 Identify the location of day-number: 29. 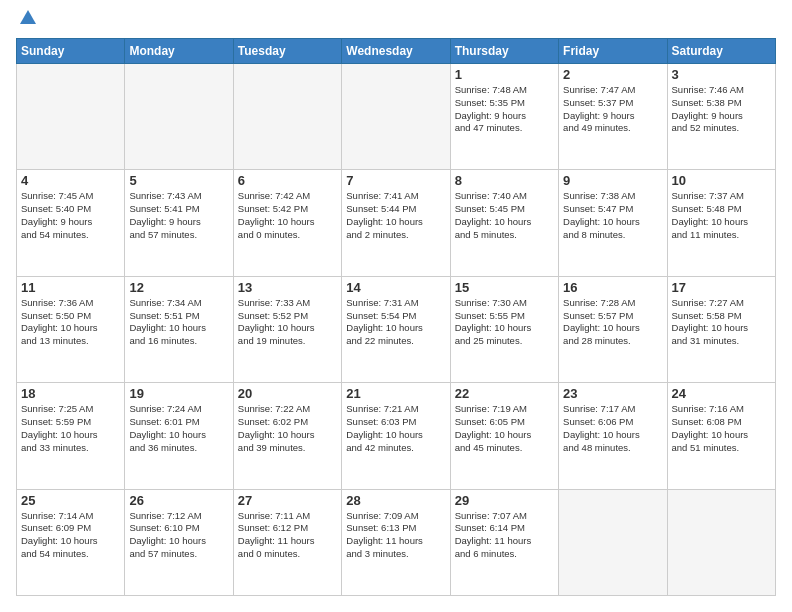
(504, 500).